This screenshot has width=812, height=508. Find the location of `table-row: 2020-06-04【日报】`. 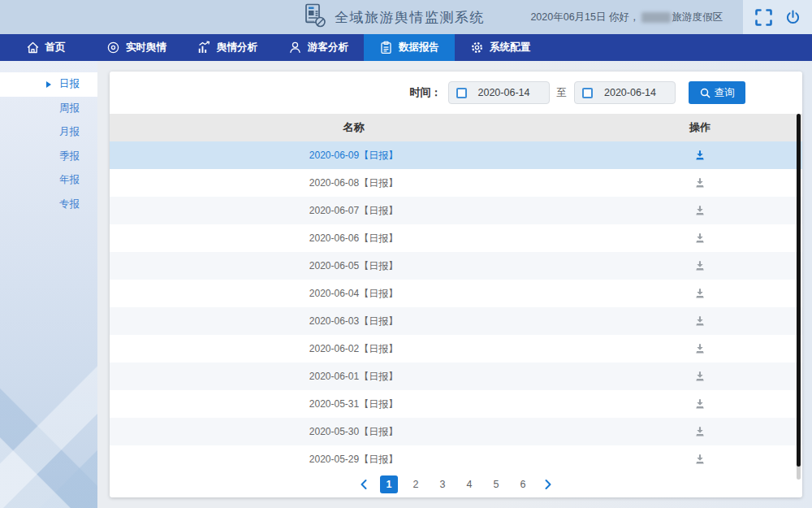

table-row: 2020-06-04【日报】 is located at coordinates (456, 293).